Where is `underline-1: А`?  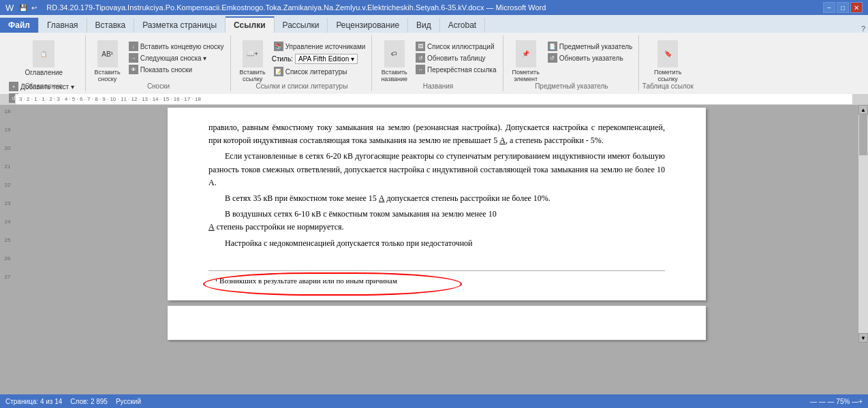 underline-1: А is located at coordinates (503, 140).